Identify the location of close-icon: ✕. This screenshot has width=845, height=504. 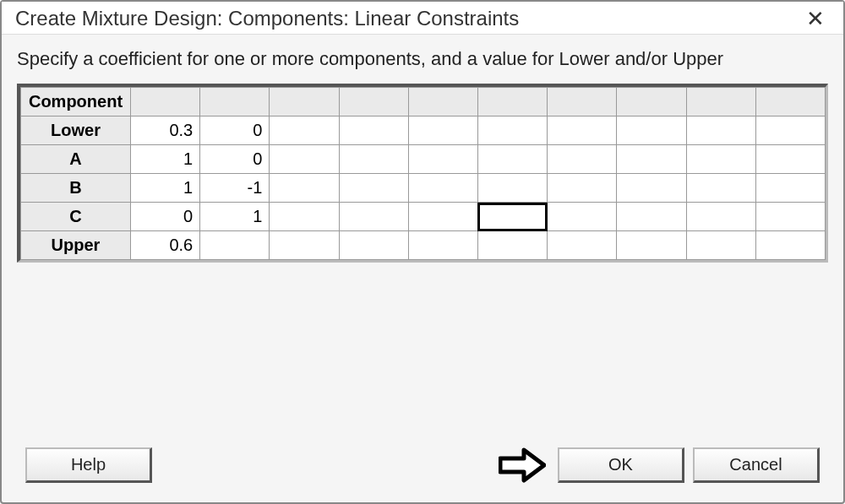
(815, 19).